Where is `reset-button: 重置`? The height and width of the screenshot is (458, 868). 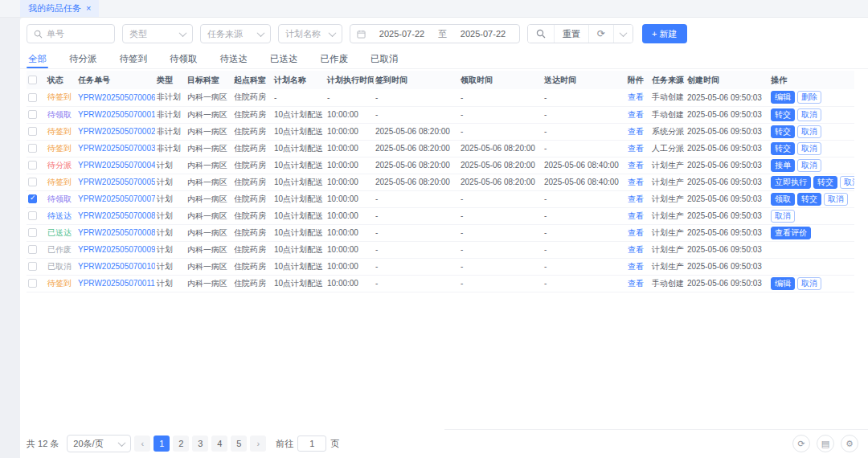
reset-button: 重置 is located at coordinates (572, 34).